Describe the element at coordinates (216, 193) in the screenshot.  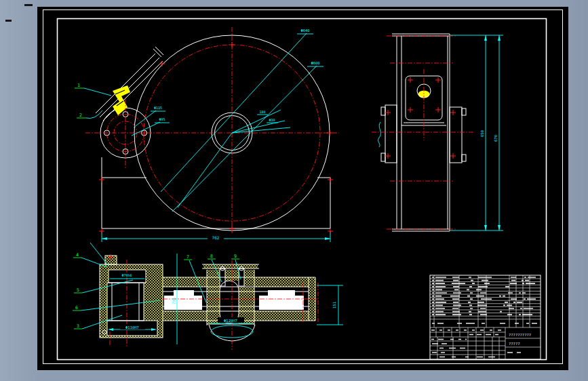
I see `front-view-base-outline` at that location.